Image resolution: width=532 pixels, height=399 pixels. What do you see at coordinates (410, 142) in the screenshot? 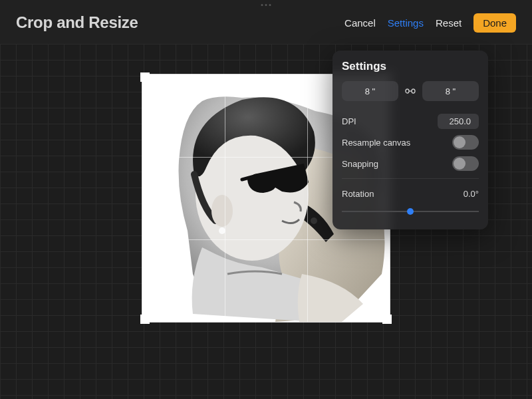
I see `resample-row: Resample canvas` at bounding box center [410, 142].